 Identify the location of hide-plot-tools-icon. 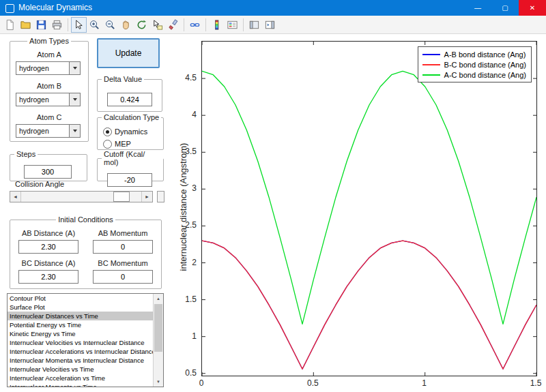
(254, 25).